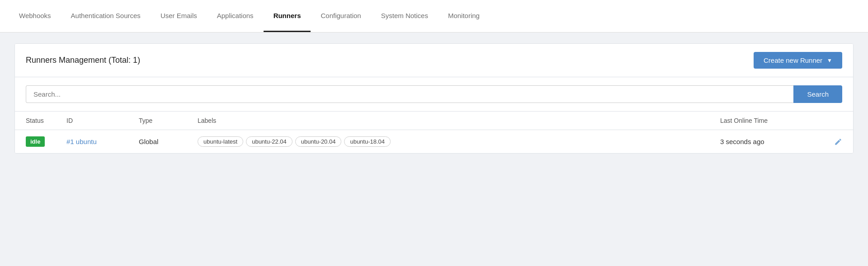 This screenshot has height=266, width=868. What do you see at coordinates (831, 142) in the screenshot?
I see `edit-button` at bounding box center [831, 142].